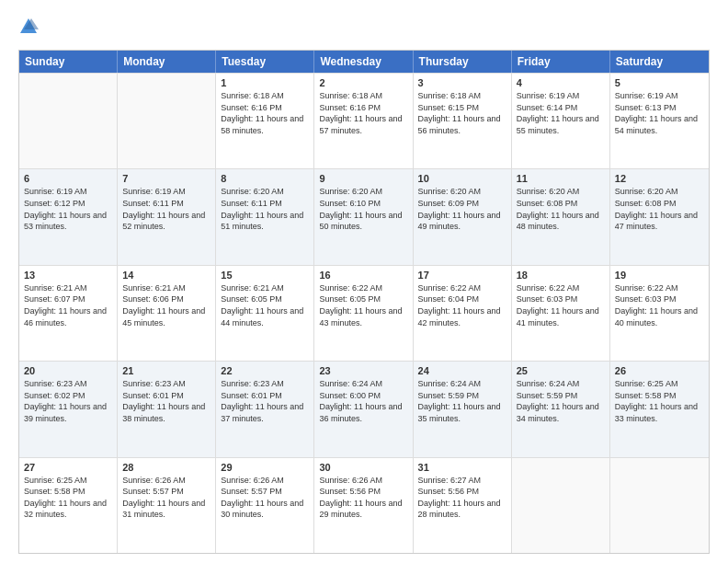 Image resolution: width=728 pixels, height=563 pixels. What do you see at coordinates (167, 506) in the screenshot?
I see `day-cell: 28Sunrise: 6:26 AM Sunset: 5:57 PM Dayli…` at bounding box center [167, 506].